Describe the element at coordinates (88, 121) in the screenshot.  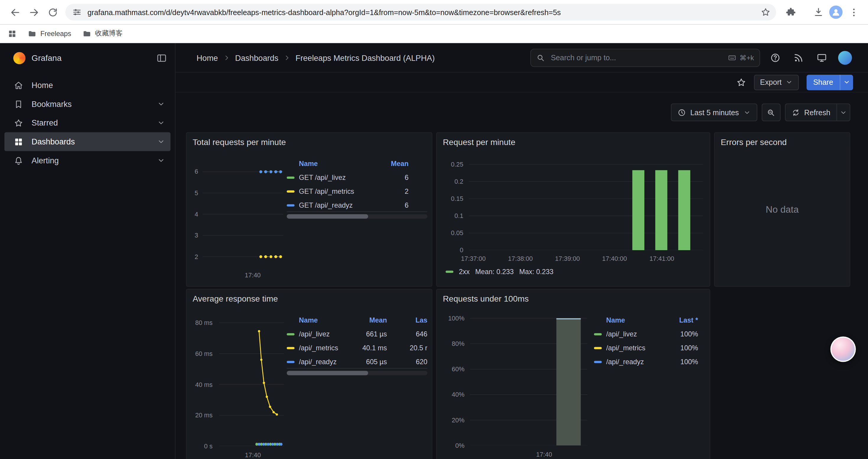
I see `sidebar-nav: Home Bookmarks Starred Dashboards` at that location.